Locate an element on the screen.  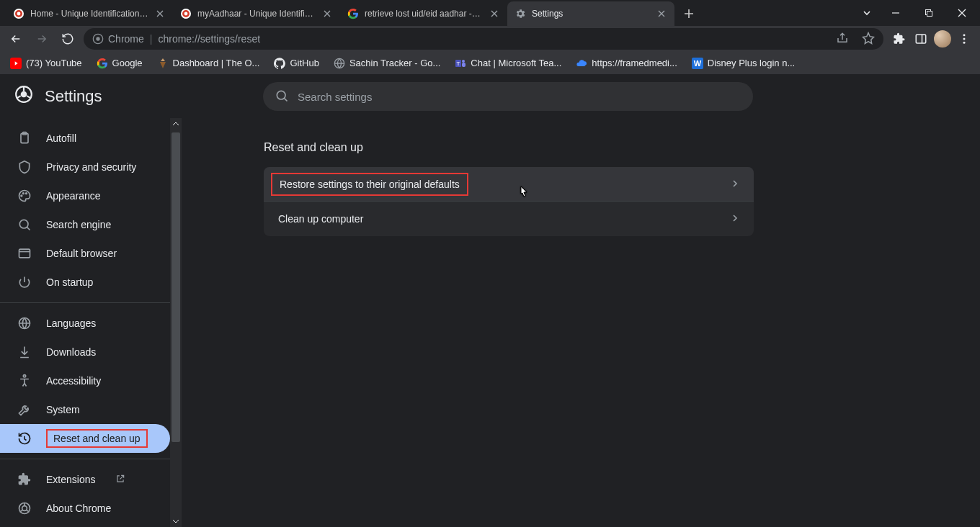
maximize-button is located at coordinates (929, 13).